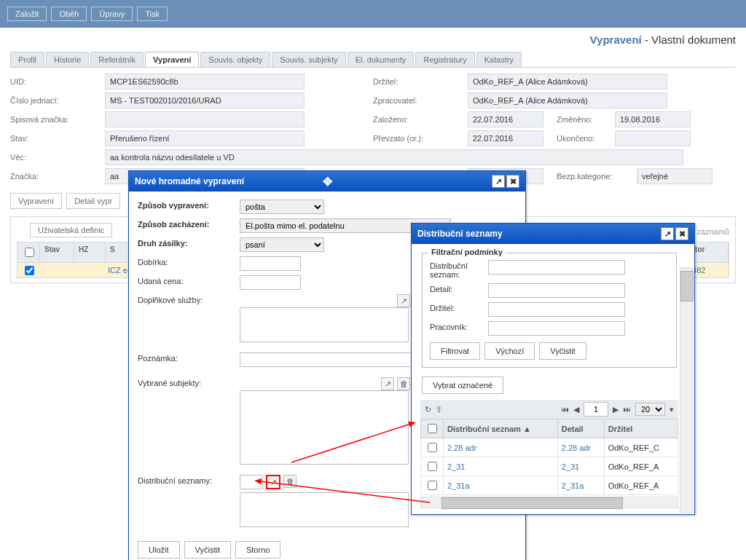  Describe the element at coordinates (428, 409) in the screenshot. I see `refresh-icon: ↻` at that location.